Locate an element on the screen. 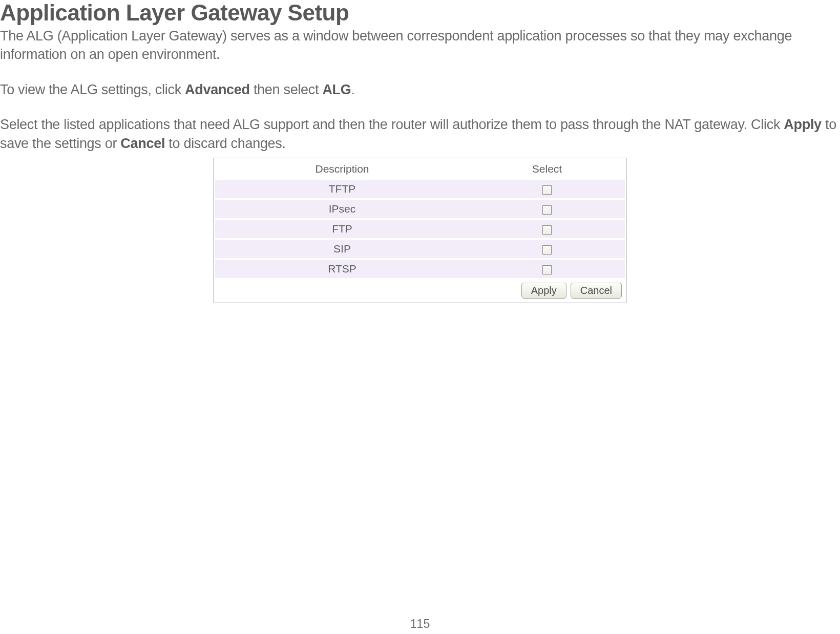  row-label-tftp: TFTP is located at coordinates (342, 189).